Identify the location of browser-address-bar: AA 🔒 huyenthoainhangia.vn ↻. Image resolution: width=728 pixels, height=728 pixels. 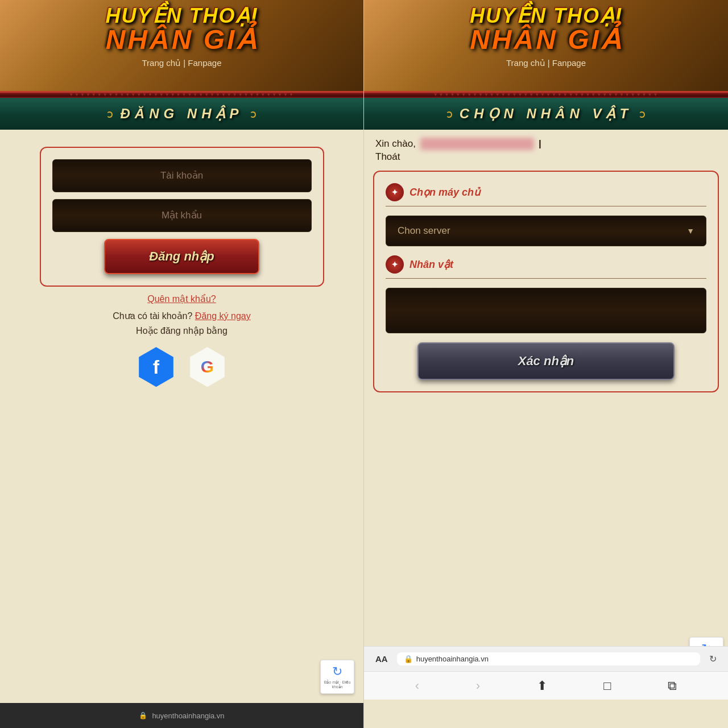
(546, 659).